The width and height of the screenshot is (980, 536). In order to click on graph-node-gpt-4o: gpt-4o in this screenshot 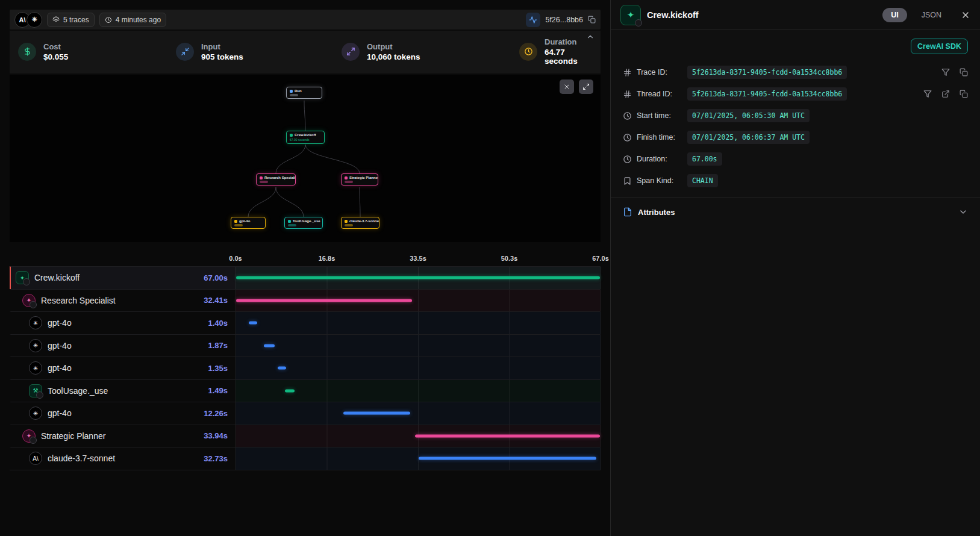, I will do `click(248, 223)`.